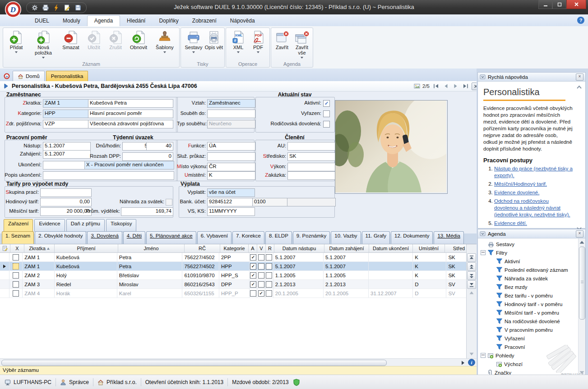  Describe the element at coordinates (579, 234) in the screenshot. I see `close-agenda-panel-icon` at that location.